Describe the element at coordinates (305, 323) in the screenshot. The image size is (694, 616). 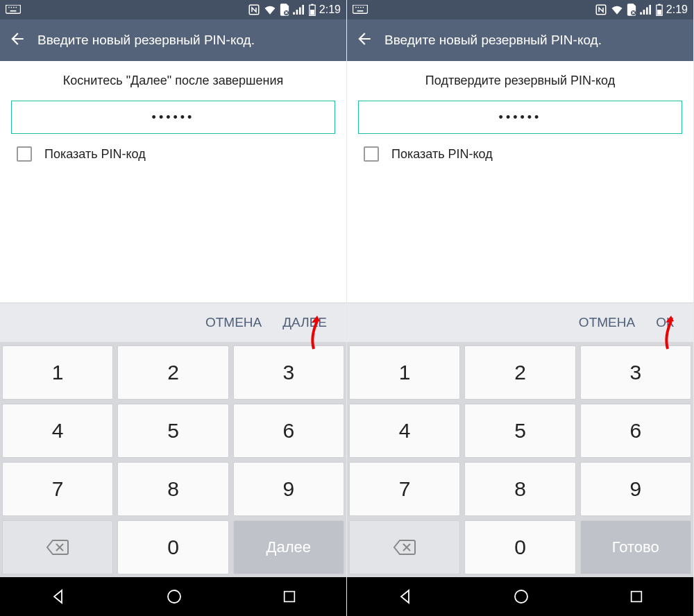
I see `confirm-button: ДАЛЕЕ` at that location.